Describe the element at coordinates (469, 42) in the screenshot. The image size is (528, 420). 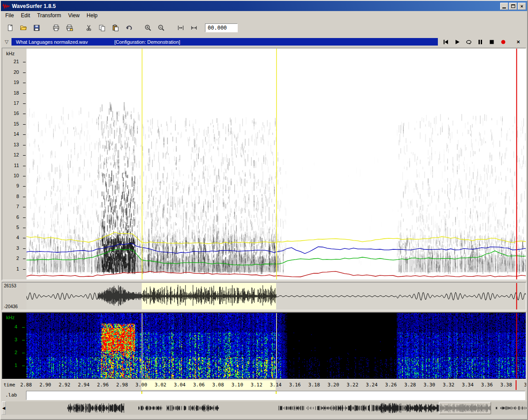
I see `play-loop-icon` at that location.